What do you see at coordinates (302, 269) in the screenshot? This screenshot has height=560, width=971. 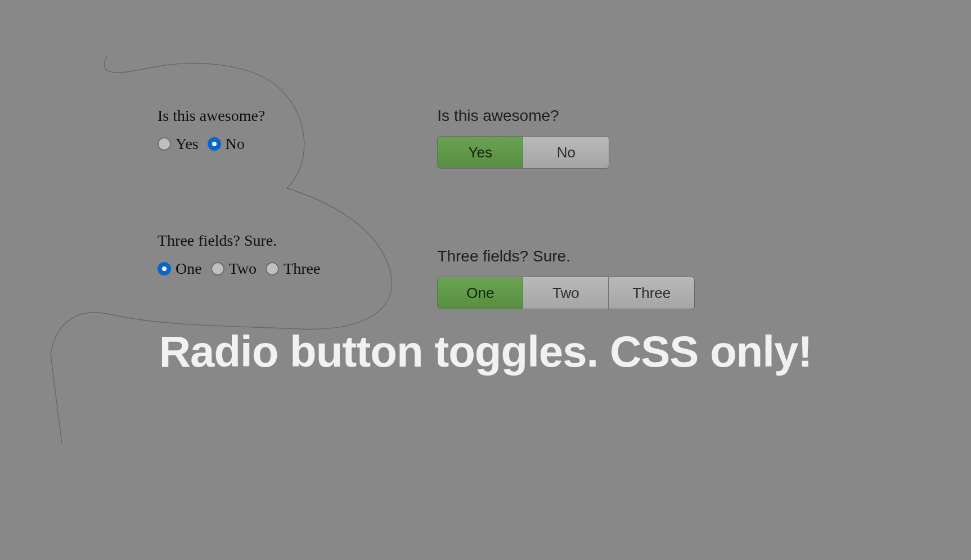 I see `radio-label-three: Three` at bounding box center [302, 269].